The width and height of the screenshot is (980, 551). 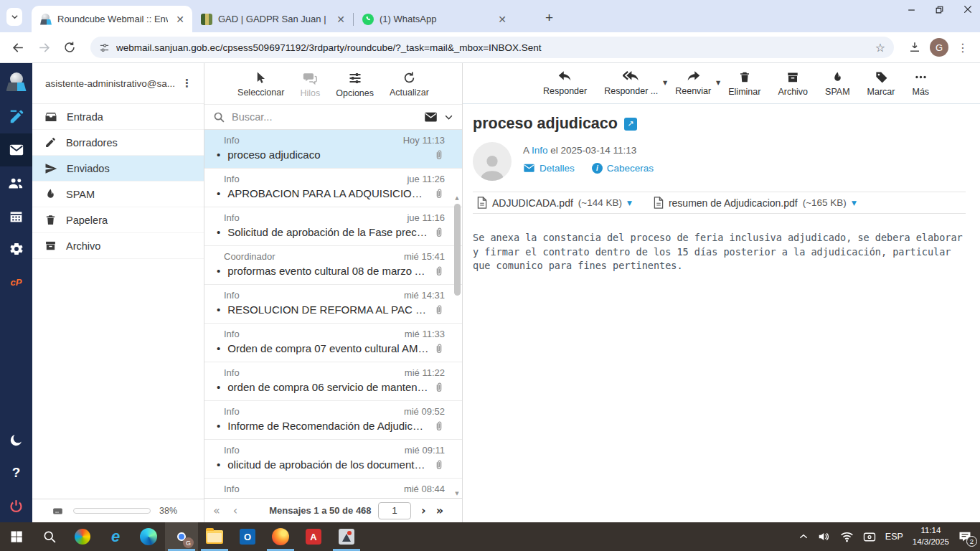 I want to click on site-settings-icon, so click(x=105, y=47).